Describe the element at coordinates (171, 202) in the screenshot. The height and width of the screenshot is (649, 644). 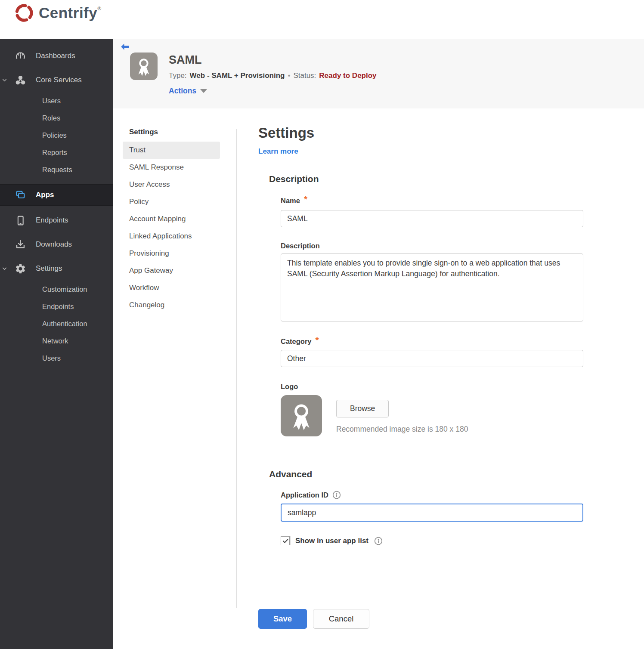
I see `subnav-item-policy: Policy` at that location.